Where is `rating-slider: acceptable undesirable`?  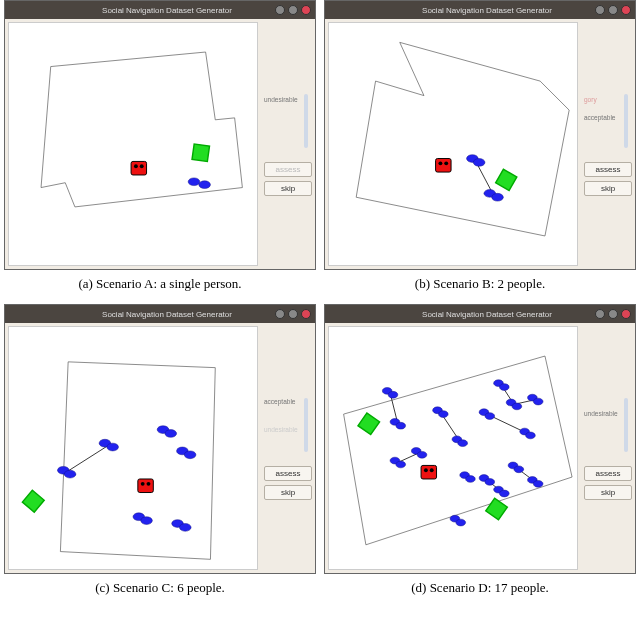
rating-slider: acceptable undesirable is located at coordinates (288, 426).